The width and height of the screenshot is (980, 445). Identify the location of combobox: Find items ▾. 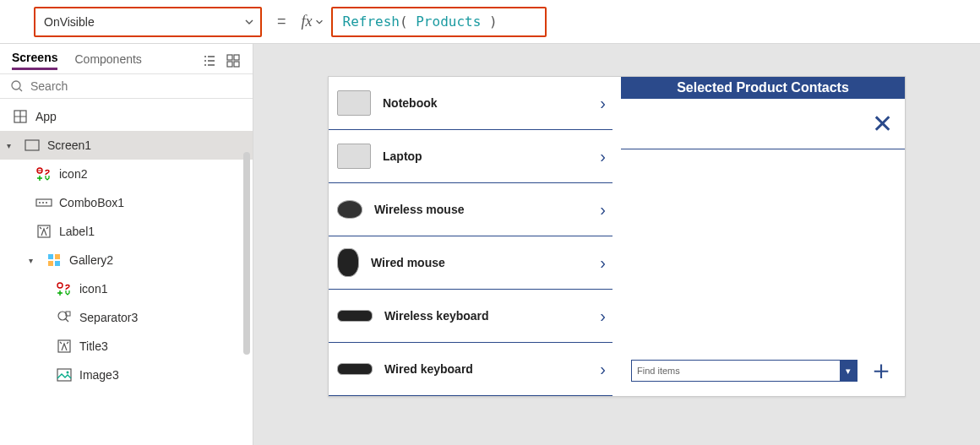
(744, 371).